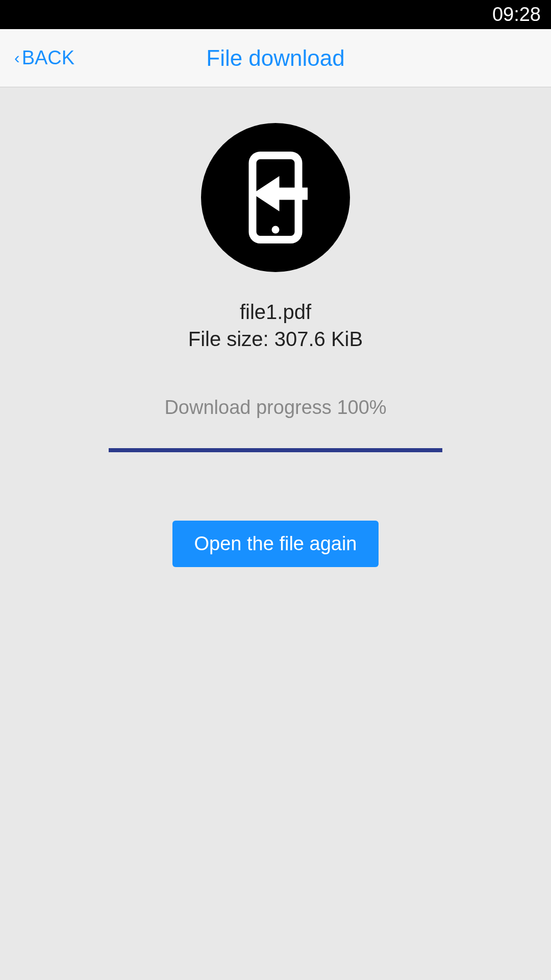 The height and width of the screenshot is (980, 551). Describe the element at coordinates (276, 450) in the screenshot. I see `progress-bar-fill` at that location.